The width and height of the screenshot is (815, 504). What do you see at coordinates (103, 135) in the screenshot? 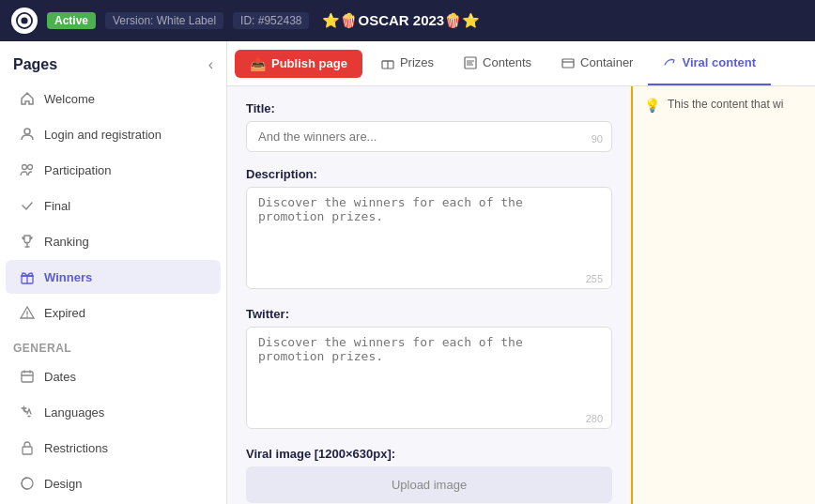
I see `sidebar-label-login: Login and registration` at bounding box center [103, 135].